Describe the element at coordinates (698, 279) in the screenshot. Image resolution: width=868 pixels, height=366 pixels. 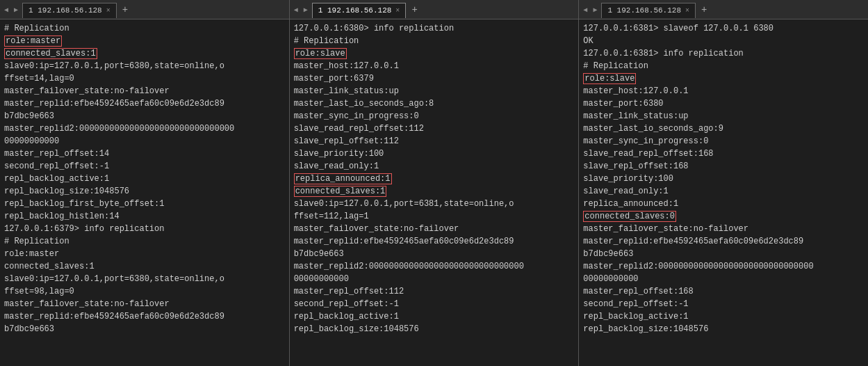
I see `line-3-rest: master_failover_state:no-failover master…` at that location.